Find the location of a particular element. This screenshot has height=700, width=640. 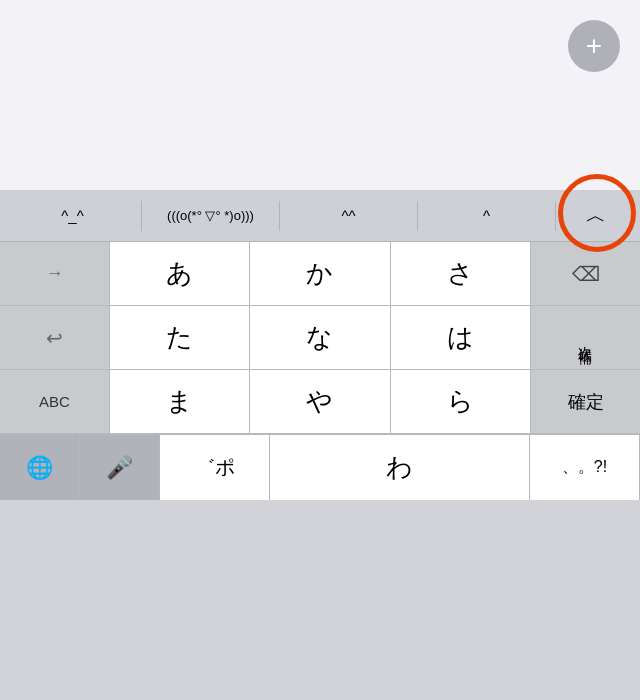

wa-label: わ is located at coordinates (400, 468).